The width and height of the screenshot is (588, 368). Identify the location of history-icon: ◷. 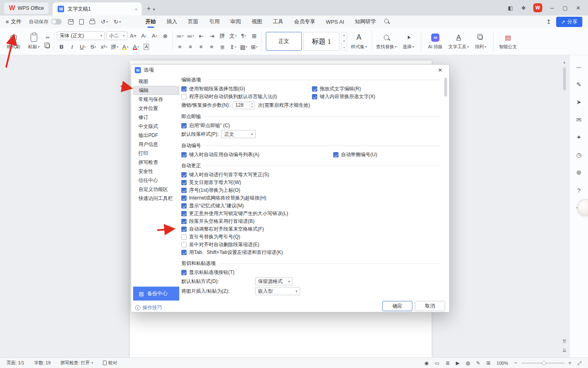
(579, 155).